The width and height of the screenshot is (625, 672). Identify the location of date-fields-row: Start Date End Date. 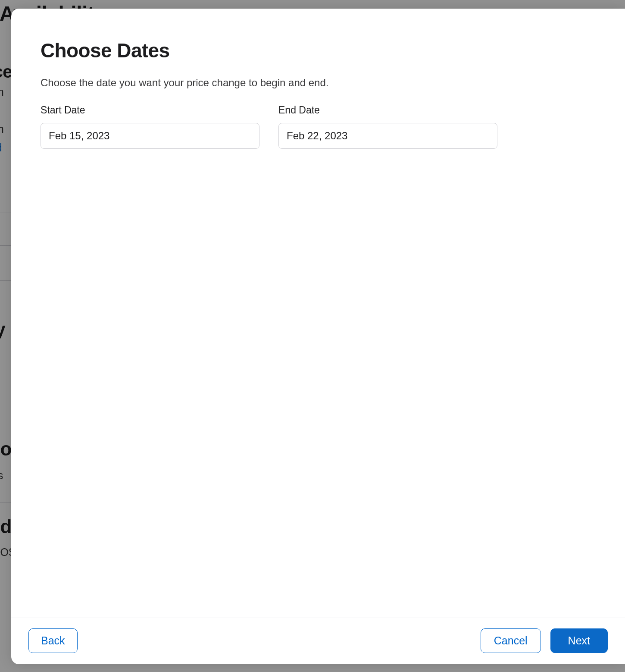
(318, 127).